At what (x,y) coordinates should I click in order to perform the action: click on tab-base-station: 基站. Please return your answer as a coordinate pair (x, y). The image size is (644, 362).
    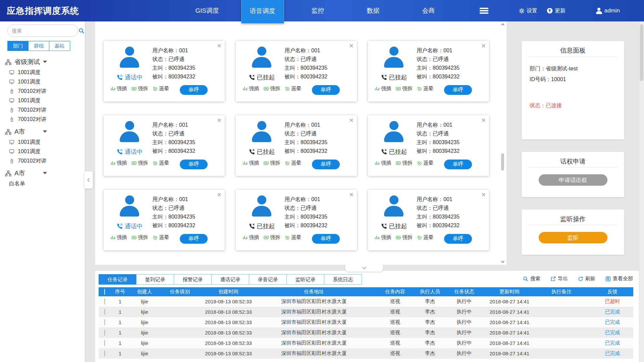
    Looking at the image, I should click on (60, 46).